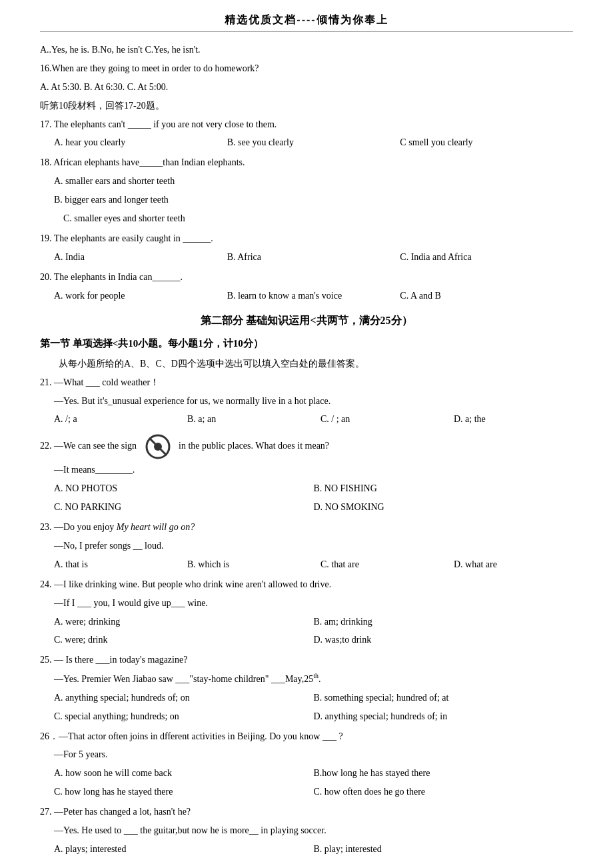 The height and width of the screenshot is (868, 613). Describe the element at coordinates (306, 717) in the screenshot. I see `q25-options-row2: C. special anything; hundreds; on D. any…` at that location.